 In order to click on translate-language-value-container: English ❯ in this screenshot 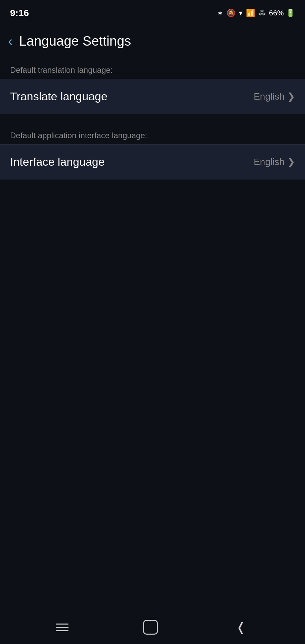, I will do `click(274, 97)`.